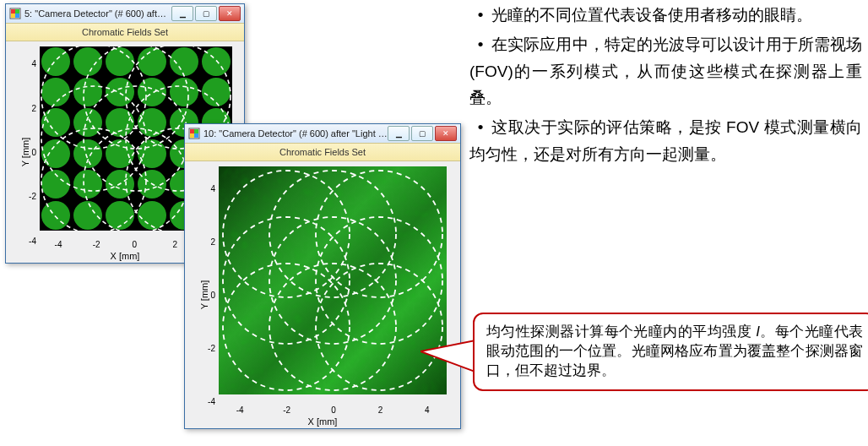  Describe the element at coordinates (427, 411) in the screenshot. I see `x-tick: 4` at that location.